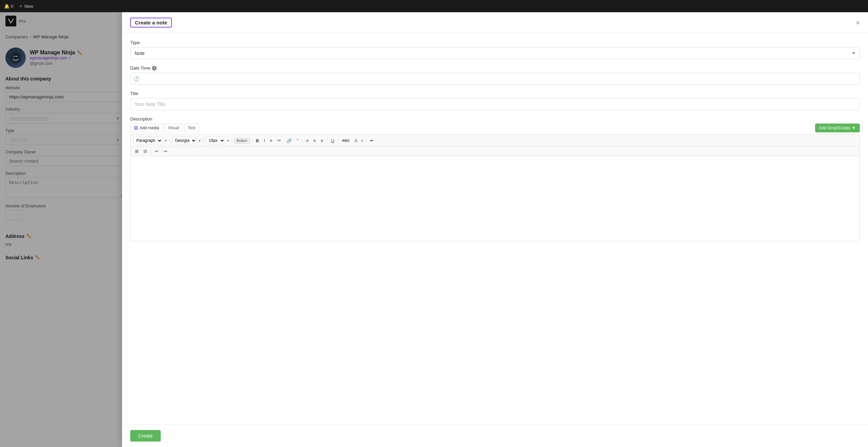 The image size is (868, 447). Describe the element at coordinates (495, 104) in the screenshot. I see `note-title-input` at that location.